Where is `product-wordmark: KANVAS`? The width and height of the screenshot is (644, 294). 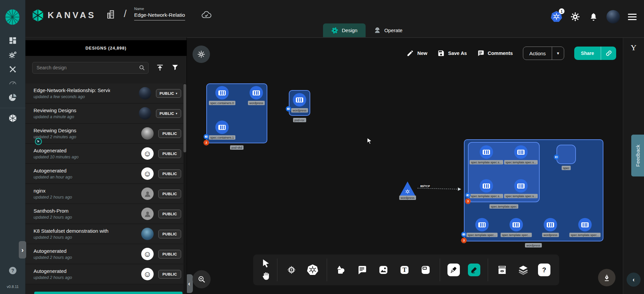
product-wordmark: KANVAS is located at coordinates (72, 15).